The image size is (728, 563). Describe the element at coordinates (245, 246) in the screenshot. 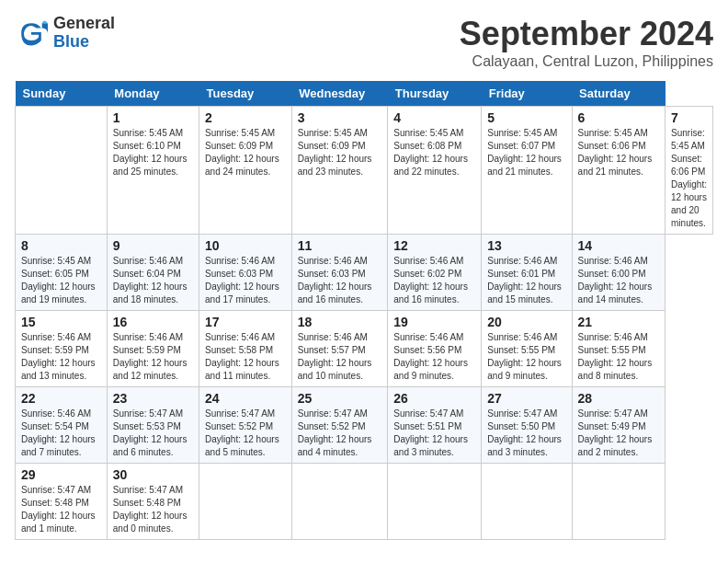

I see `day-number: 10` at that location.